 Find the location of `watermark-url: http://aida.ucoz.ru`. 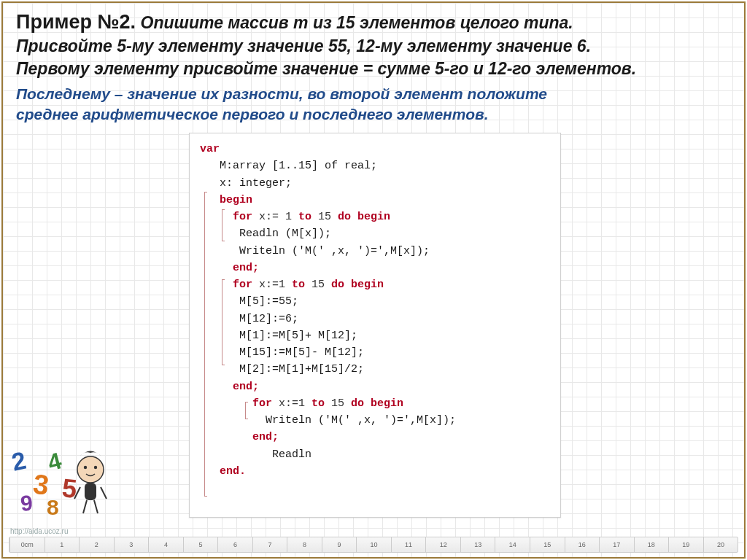

watermark-url: http://aida.ucoz.ru is located at coordinates (39, 531).